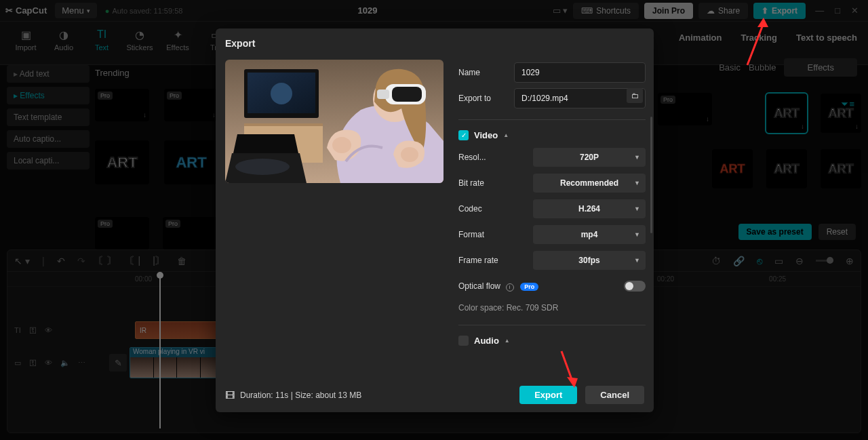  I want to click on dialog-title: Export, so click(435, 42).